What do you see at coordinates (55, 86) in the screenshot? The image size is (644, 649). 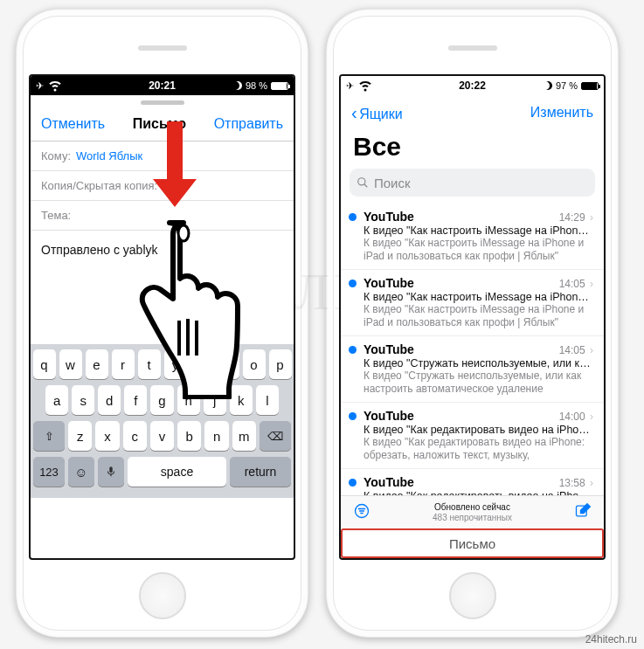 I see `wifi-icon` at bounding box center [55, 86].